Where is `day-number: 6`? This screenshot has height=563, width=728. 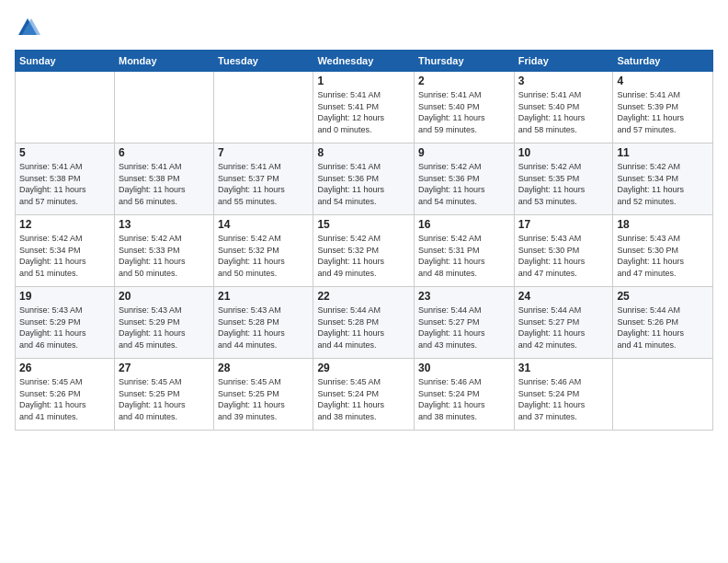 day-number: 6 is located at coordinates (164, 153).